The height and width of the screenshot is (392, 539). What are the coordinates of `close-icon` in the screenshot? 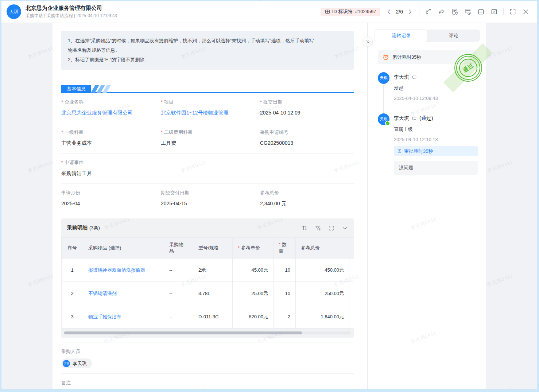 It's located at (526, 12).